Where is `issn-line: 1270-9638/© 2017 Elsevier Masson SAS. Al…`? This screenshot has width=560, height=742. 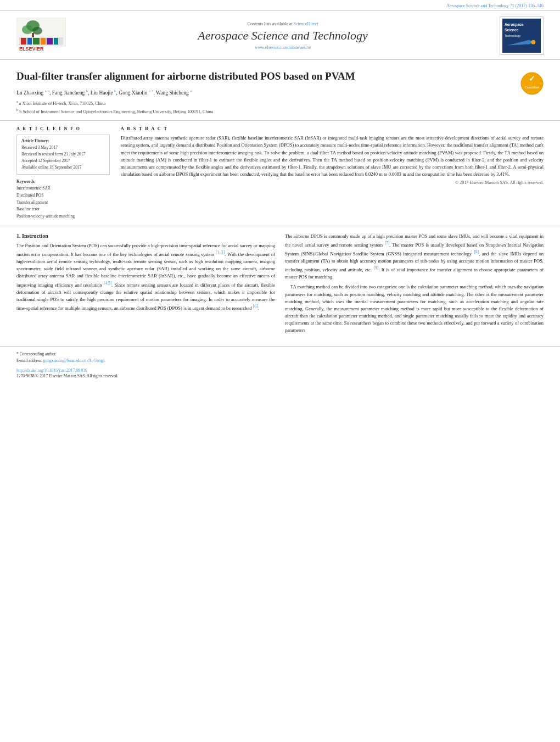 issn-line: 1270-9638/© 2017 Elsevier Masson SAS. Al… is located at coordinates (280, 376).